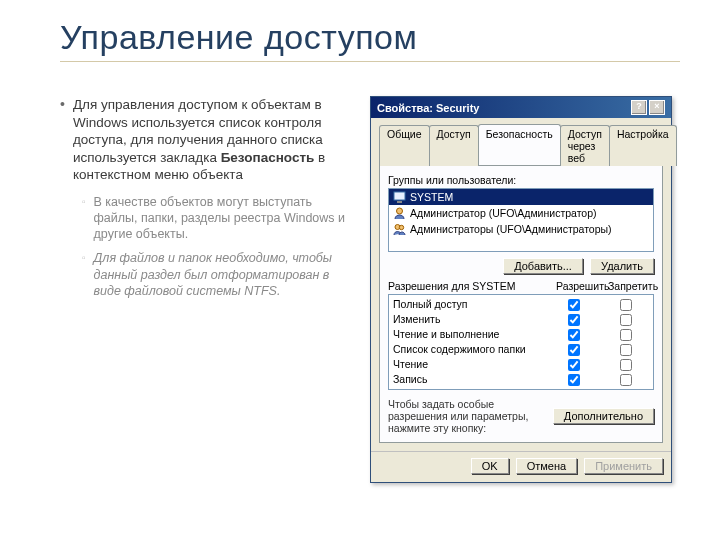 The height and width of the screenshot is (540, 720). What do you see at coordinates (643, 146) in the screenshot?
I see `tab-customize: Настройка` at bounding box center [643, 146].